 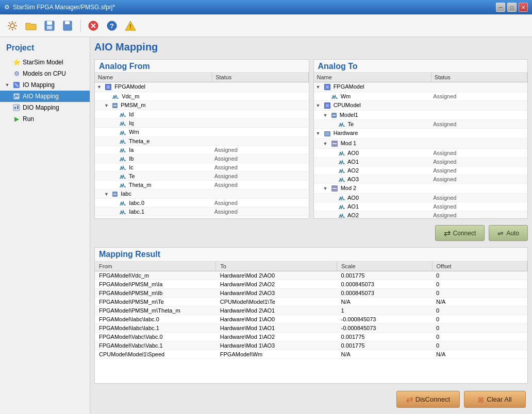 What do you see at coordinates (311, 311) in the screenshot?
I see `mapping-row: FPGAModel\PMSM_m\Theta_m Hardware\Mod 2\…` at bounding box center [311, 311].